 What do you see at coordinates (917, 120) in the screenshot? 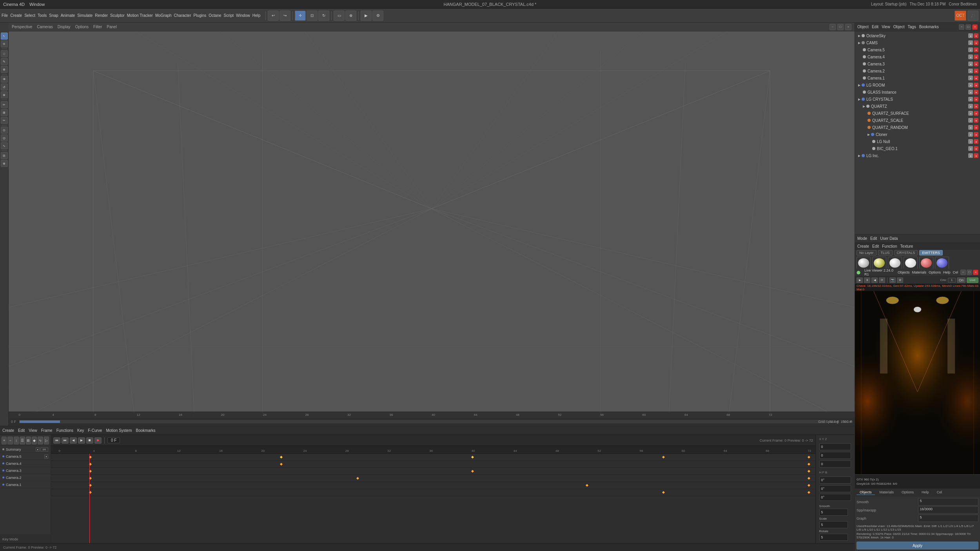
I see `om-item-quartz-scale: QUARTZ_SCALE ● ●` at bounding box center [917, 120].